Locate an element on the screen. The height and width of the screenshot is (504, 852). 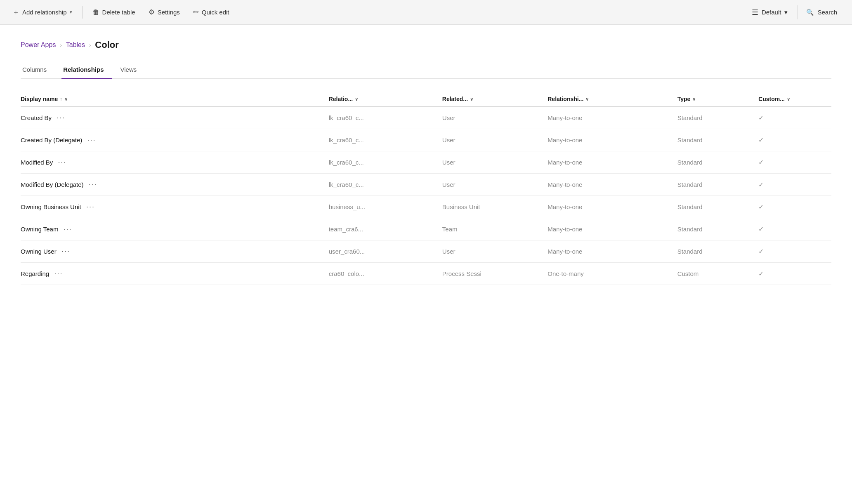
col-type-label: Type is located at coordinates (684, 99).